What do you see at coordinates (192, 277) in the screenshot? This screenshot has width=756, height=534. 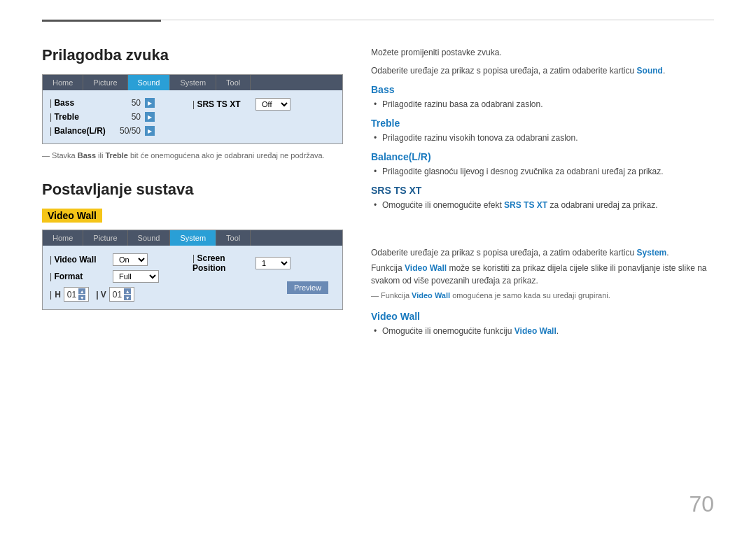 I see `panel2-body: | Video Wall On Off | Format` at bounding box center [192, 277].